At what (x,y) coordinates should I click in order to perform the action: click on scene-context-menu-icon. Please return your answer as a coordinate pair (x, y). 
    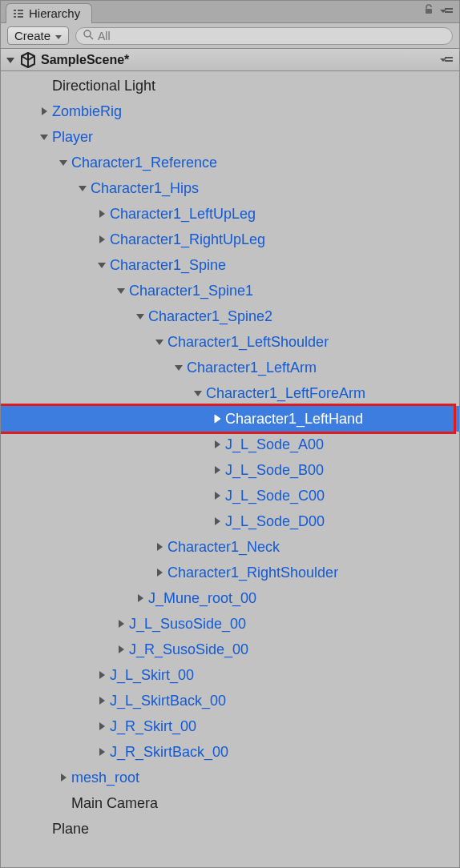
    Looking at the image, I should click on (446, 60).